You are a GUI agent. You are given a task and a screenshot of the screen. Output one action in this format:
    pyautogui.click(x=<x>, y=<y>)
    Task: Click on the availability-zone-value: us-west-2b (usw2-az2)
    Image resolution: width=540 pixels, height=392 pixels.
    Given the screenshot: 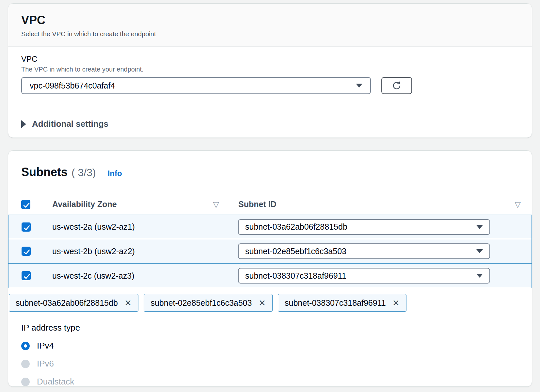 What is the action you would take?
    pyautogui.click(x=93, y=252)
    